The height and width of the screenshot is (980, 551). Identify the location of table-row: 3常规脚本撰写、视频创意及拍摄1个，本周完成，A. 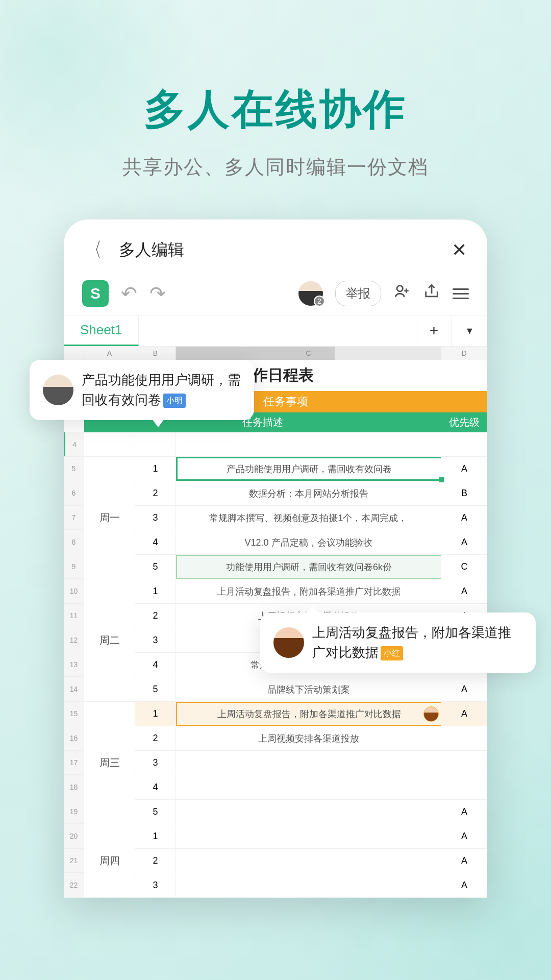
(311, 518).